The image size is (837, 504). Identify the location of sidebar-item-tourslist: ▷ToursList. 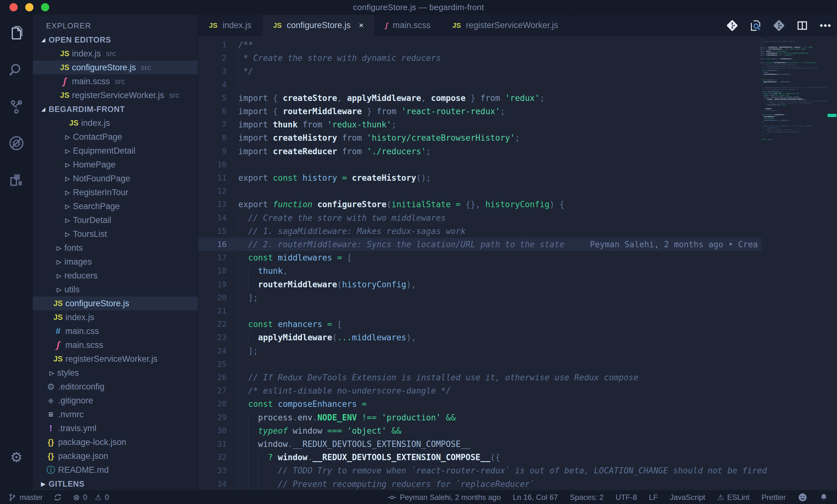
(115, 234).